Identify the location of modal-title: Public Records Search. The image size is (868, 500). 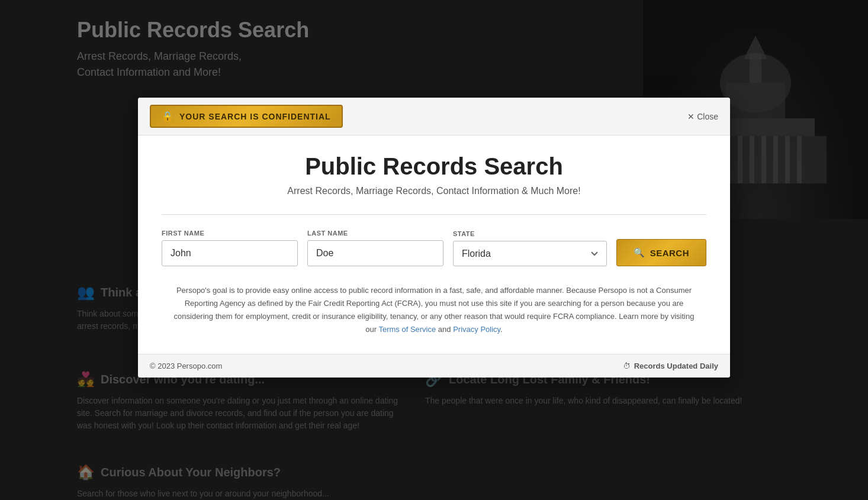
(434, 167).